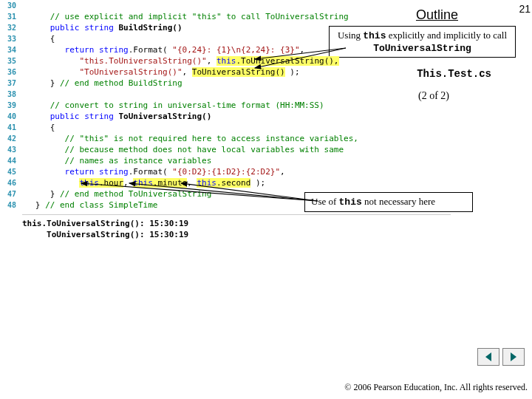 This screenshot has width=532, height=399. What do you see at coordinates (10, 161) in the screenshot?
I see `line-number: 44` at bounding box center [10, 161].